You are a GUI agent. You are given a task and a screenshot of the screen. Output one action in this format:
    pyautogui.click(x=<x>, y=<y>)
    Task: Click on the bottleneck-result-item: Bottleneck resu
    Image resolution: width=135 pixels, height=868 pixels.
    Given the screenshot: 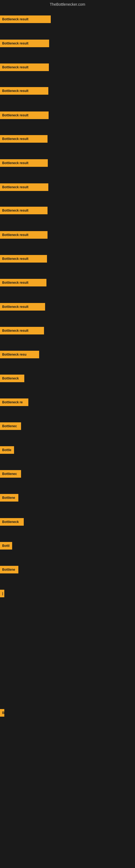 What is the action you would take?
    pyautogui.click(x=19, y=354)
    